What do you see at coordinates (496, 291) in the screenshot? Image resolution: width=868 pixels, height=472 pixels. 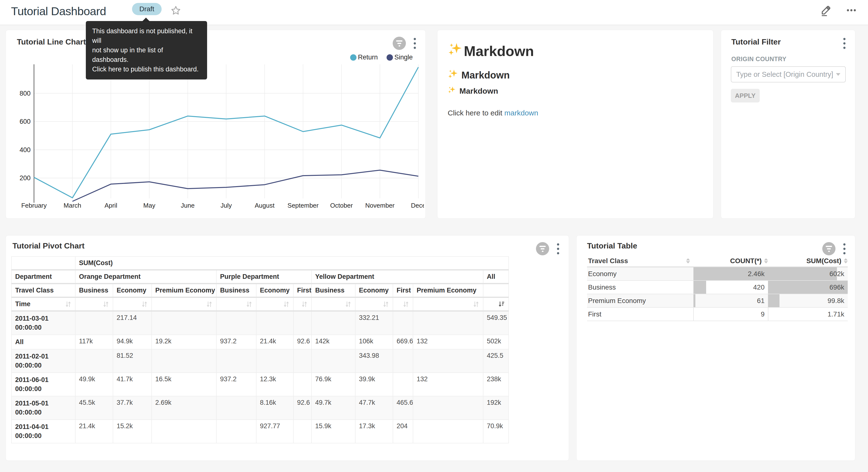 I see `pivot-class-header` at bounding box center [496, 291].